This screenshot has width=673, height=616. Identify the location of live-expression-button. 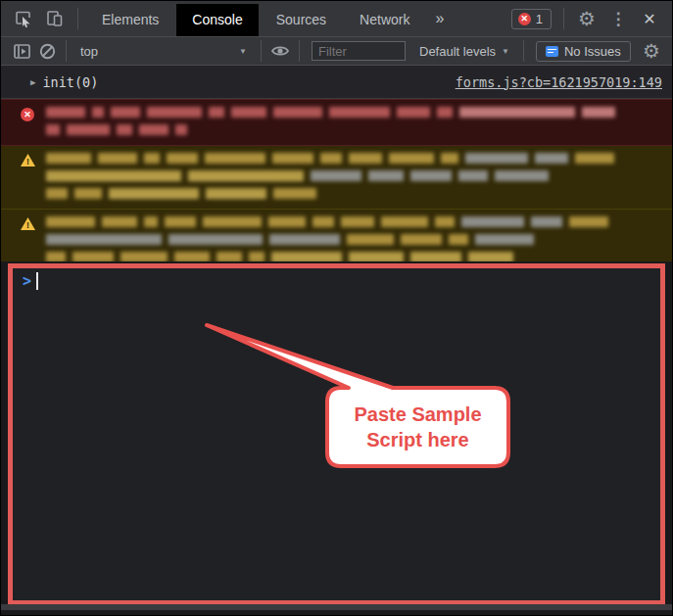
(280, 51).